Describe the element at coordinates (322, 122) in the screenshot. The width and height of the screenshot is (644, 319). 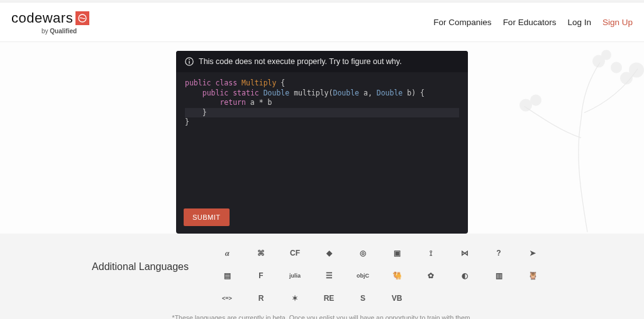
I see `code-line: }` at that location.